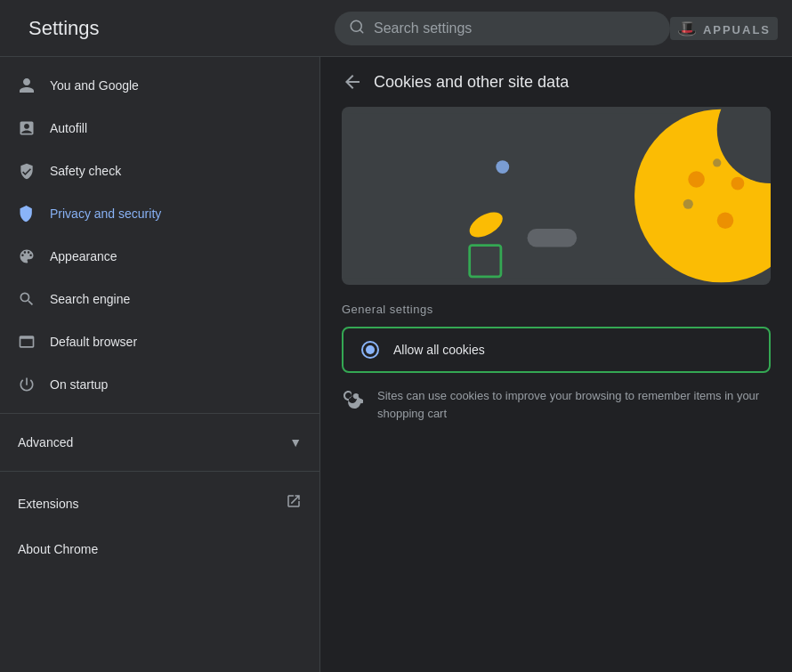 Image resolution: width=792 pixels, height=672 pixels. What do you see at coordinates (155, 214) in the screenshot?
I see `sidebar-item-privacy-and-security: Privacy and security` at bounding box center [155, 214].